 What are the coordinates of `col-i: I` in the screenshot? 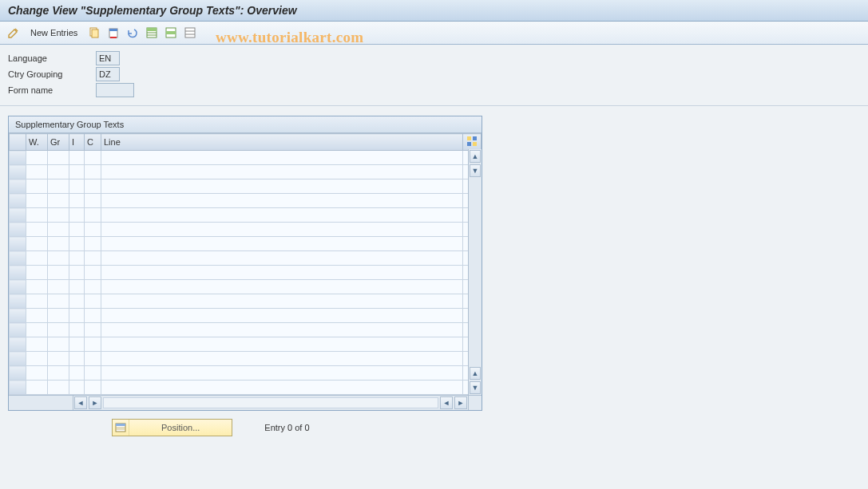 It's located at (77, 142).